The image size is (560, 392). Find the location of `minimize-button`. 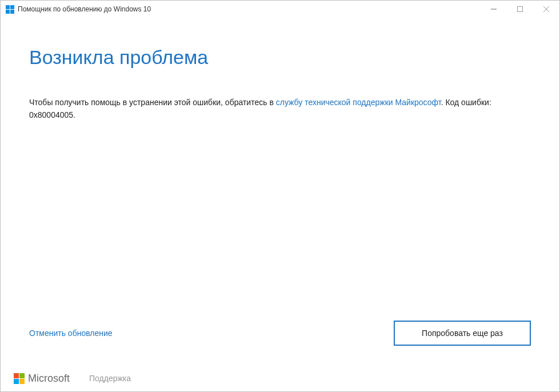

minimize-button is located at coordinates (494, 9).